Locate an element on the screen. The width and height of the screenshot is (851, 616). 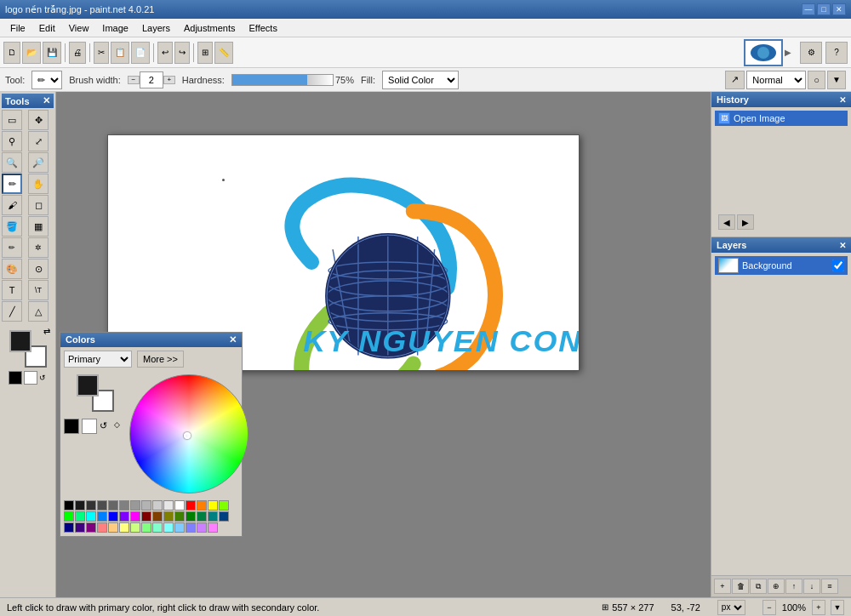
layer-up-button: ↑ is located at coordinates (794, 586).